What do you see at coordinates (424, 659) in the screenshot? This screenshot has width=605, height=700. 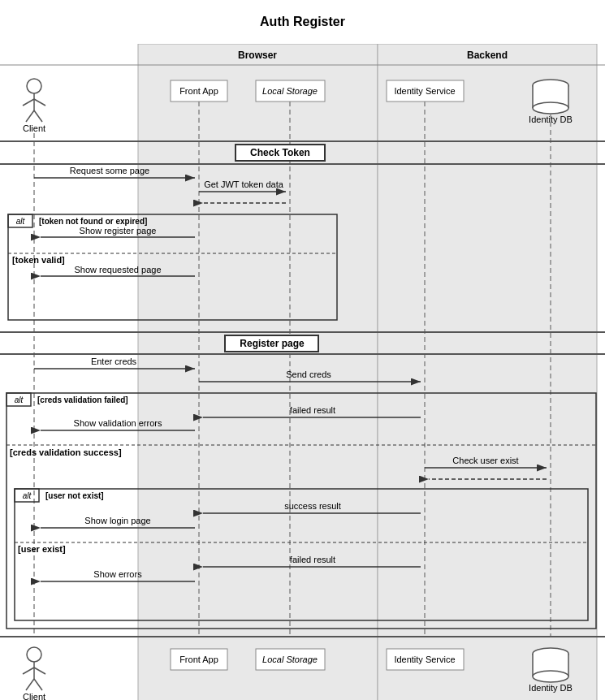 I see `identity-service-bottom-label: Identity Service` at bounding box center [424, 659].